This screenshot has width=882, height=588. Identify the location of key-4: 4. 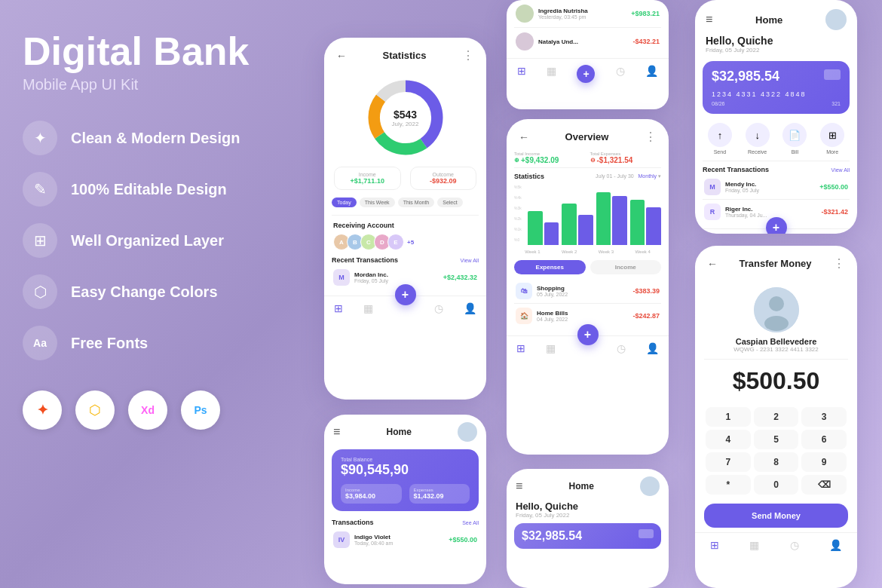
(728, 439).